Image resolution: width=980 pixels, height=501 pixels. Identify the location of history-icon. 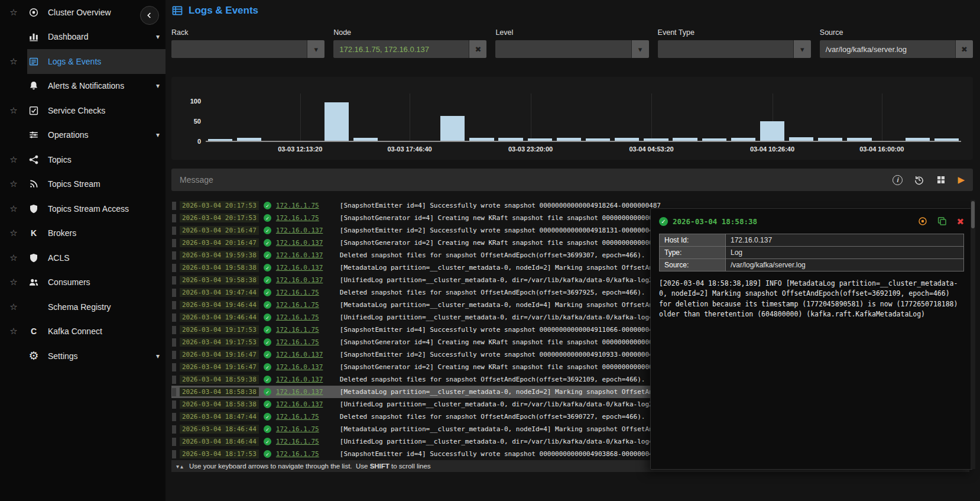
(919, 180).